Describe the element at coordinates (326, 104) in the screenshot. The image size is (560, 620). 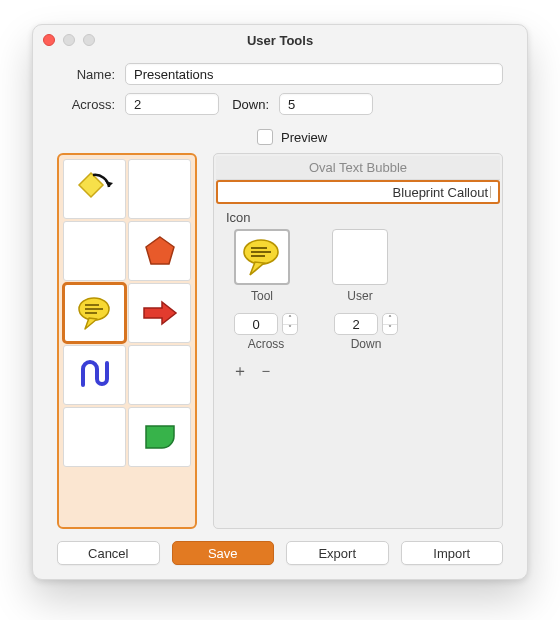
I see `down-input` at that location.